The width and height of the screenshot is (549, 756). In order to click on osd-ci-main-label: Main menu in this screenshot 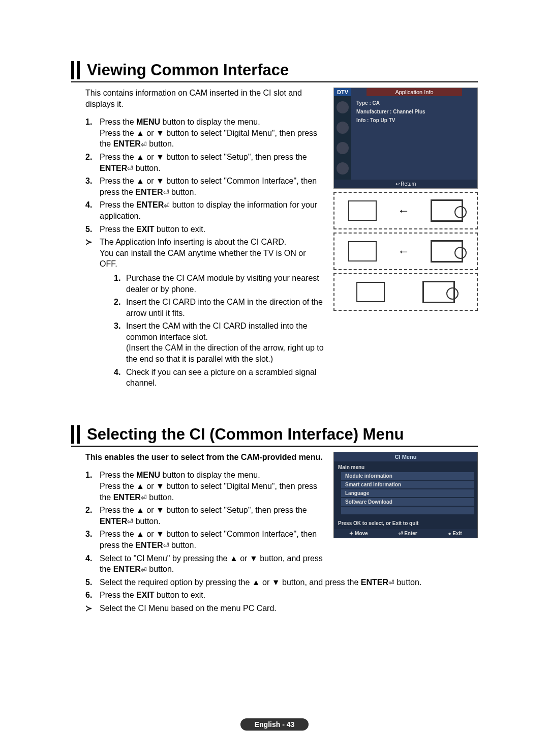, I will do `click(406, 467)`.